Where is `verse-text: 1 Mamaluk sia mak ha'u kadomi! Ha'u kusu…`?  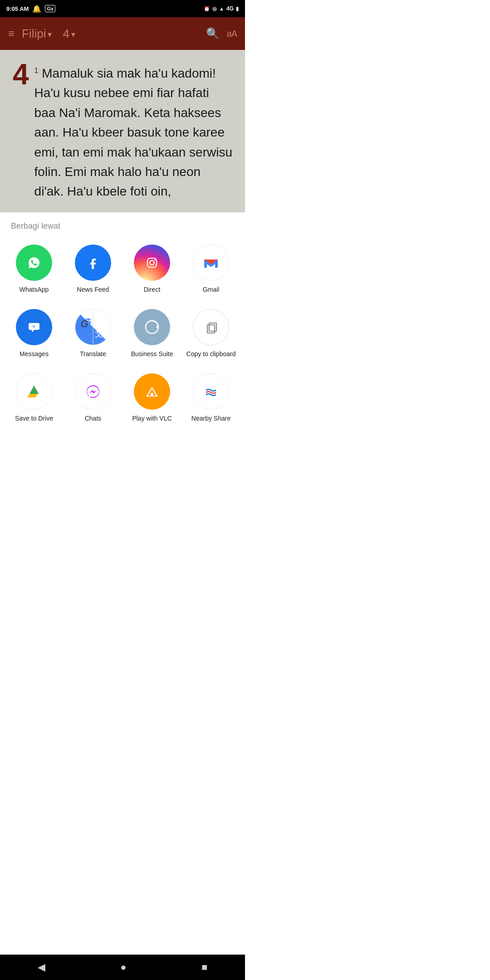 verse-text: 1 Mamaluk sia mak ha'u kadomi! Ha'u kusu… is located at coordinates (133, 132).